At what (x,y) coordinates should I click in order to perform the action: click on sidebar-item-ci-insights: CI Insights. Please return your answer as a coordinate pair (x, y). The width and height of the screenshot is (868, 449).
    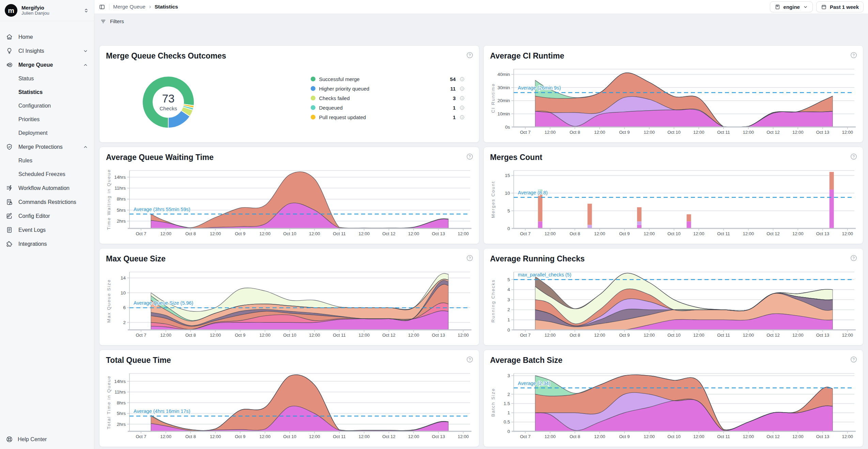
    Looking at the image, I should click on (47, 51).